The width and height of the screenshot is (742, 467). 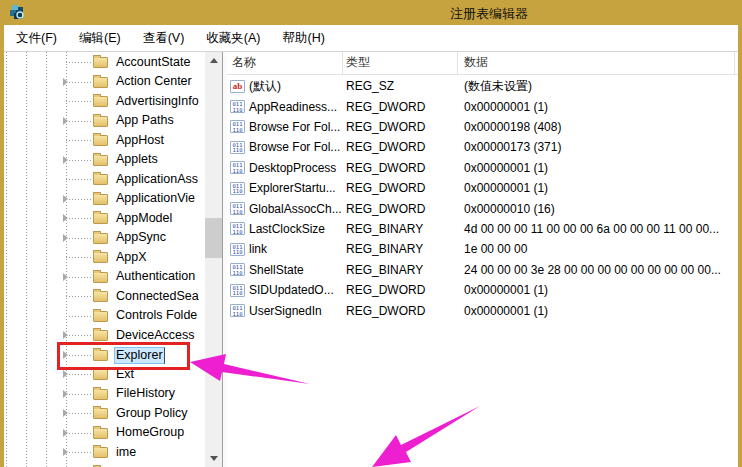 What do you see at coordinates (214, 458) in the screenshot?
I see `scroll-down-icon` at bounding box center [214, 458].